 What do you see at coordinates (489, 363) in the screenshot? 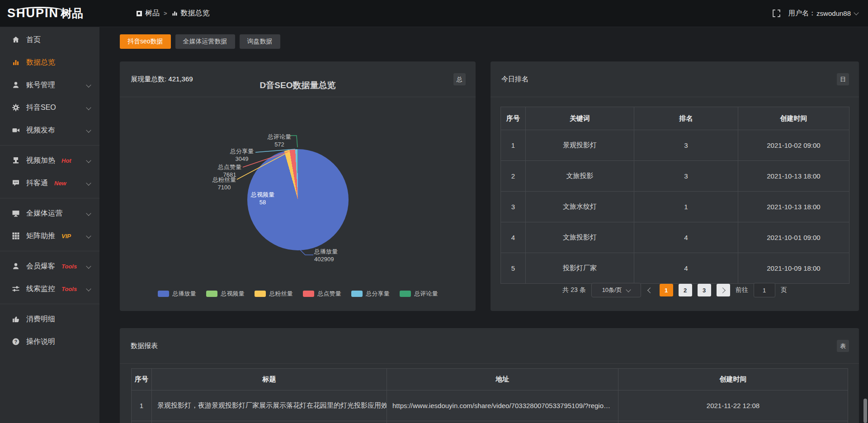
I see `card-divider` at bounding box center [489, 363].